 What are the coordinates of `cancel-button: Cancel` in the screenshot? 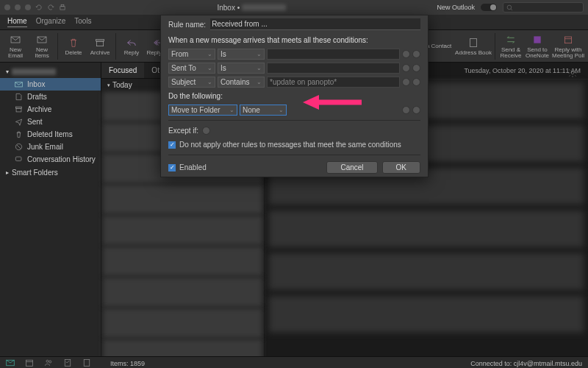 It's located at (351, 168).